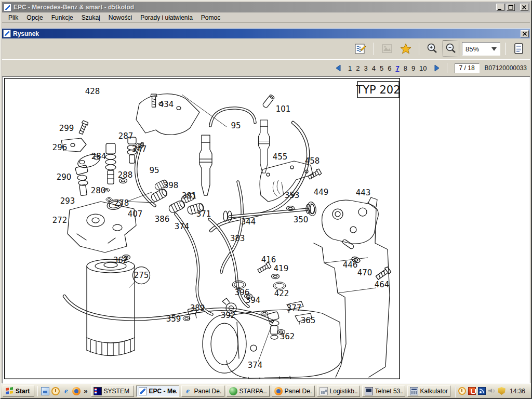 This screenshot has height=399, width=532. I want to click on part-label-275: 275, so click(141, 275).